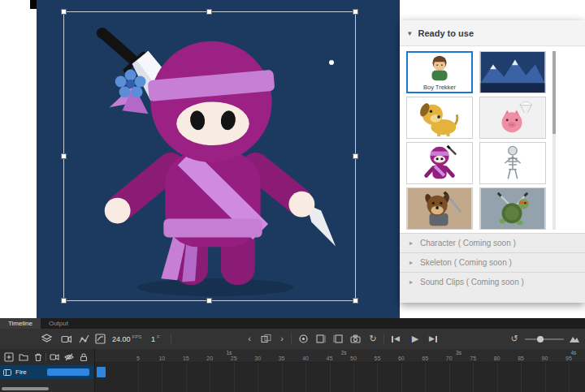 The image size is (585, 392). Describe the element at coordinates (332, 62) in the screenshot. I see `anchor-point-handle` at that location.